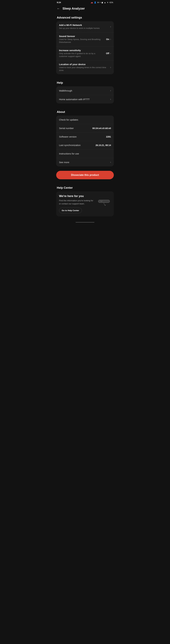 Image resolution: width=170 pixels, height=644 pixels. Describe the element at coordinates (82, 36) in the screenshot. I see `sound-sensor-title: Sound Sensor` at that location.